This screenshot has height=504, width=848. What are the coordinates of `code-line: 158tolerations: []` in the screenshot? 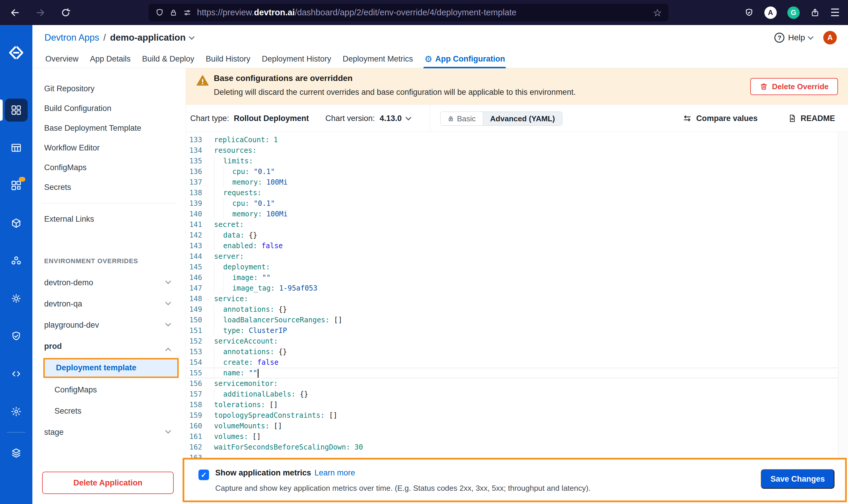 It's located at (517, 405).